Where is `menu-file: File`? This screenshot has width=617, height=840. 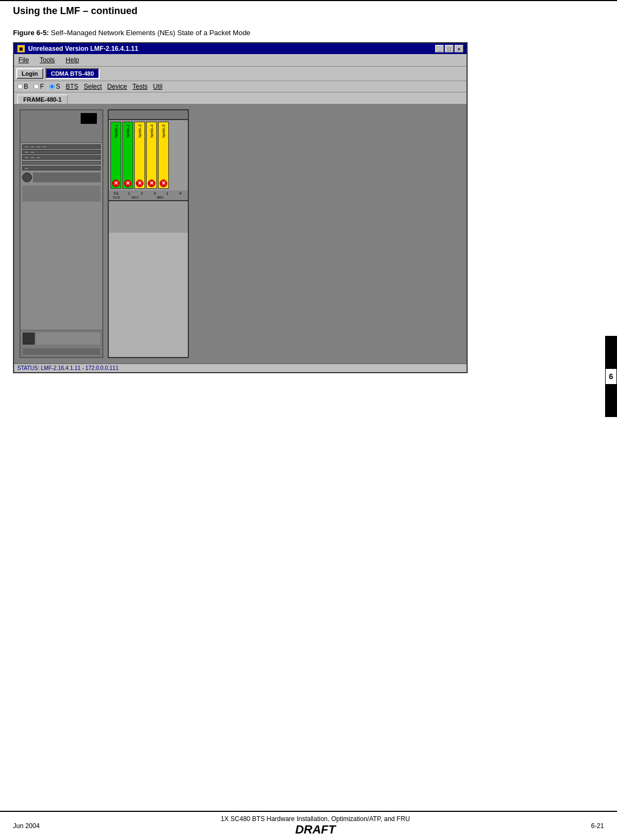 menu-file: File is located at coordinates (24, 60).